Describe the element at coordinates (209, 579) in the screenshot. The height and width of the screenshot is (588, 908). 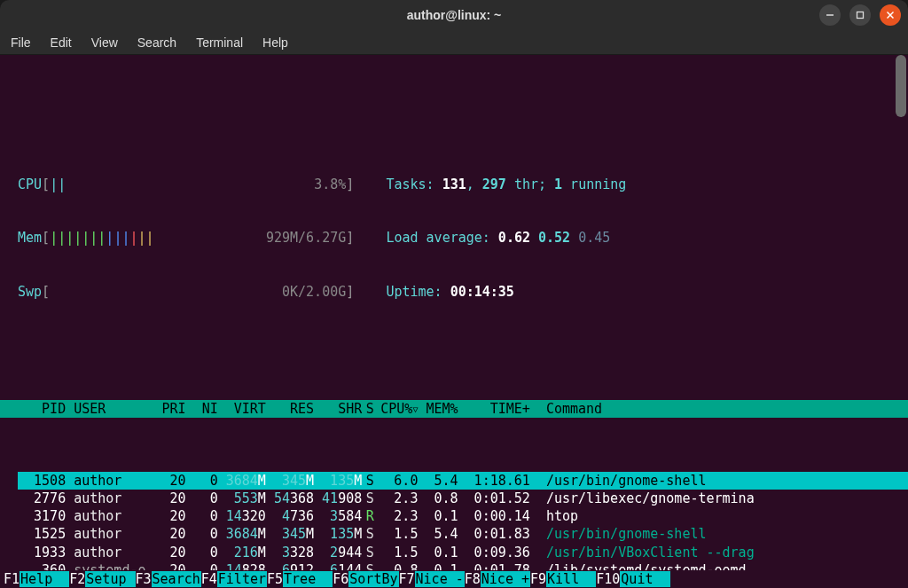
I see `fkey: F4` at that location.